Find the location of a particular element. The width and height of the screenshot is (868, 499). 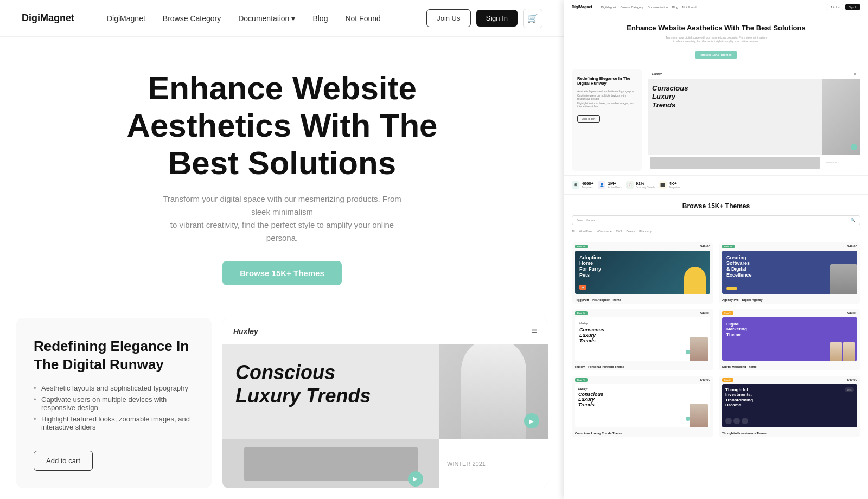

theme-badge: Sale 2! is located at coordinates (728, 380).